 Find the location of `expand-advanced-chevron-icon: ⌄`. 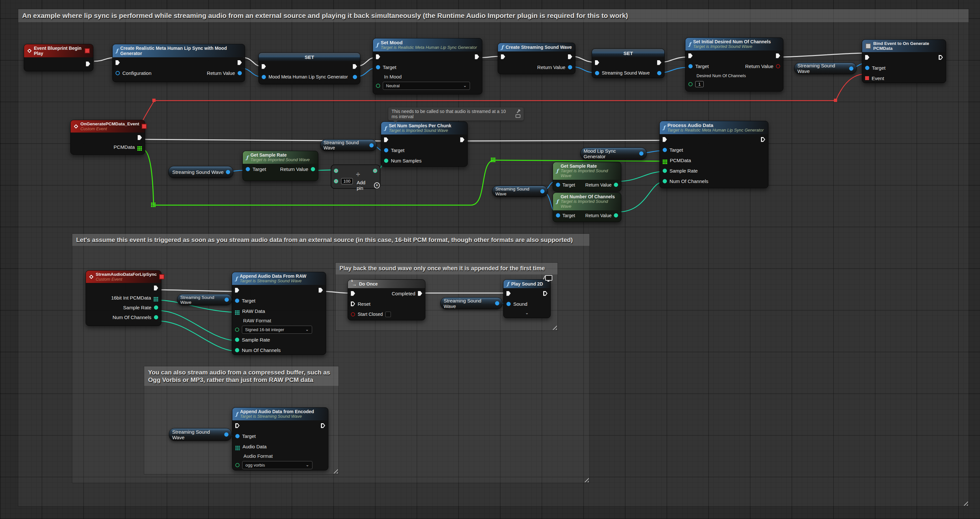

expand-advanced-chevron-icon: ⌄ is located at coordinates (527, 313).